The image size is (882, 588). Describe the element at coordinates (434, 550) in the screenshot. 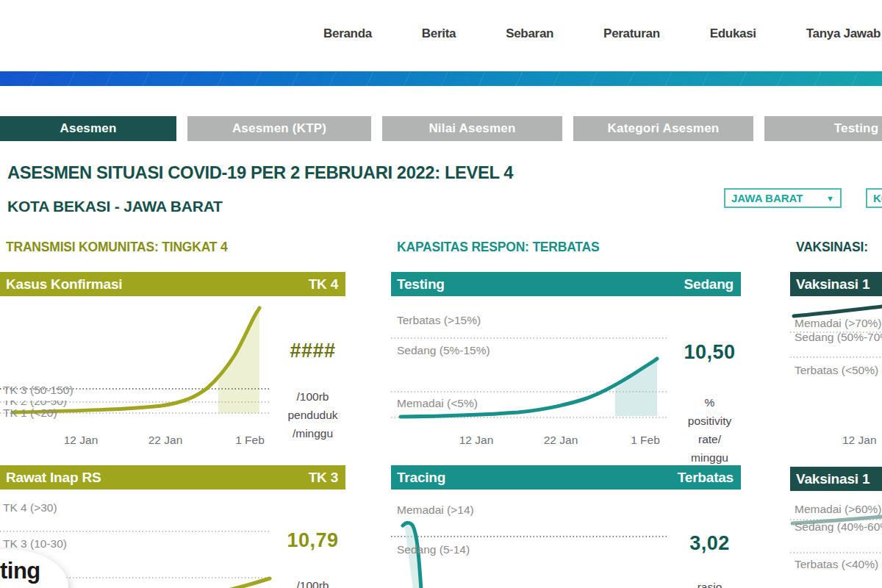

I see `threshold-label-sedang-tracing: Sedang (5-14)` at that location.